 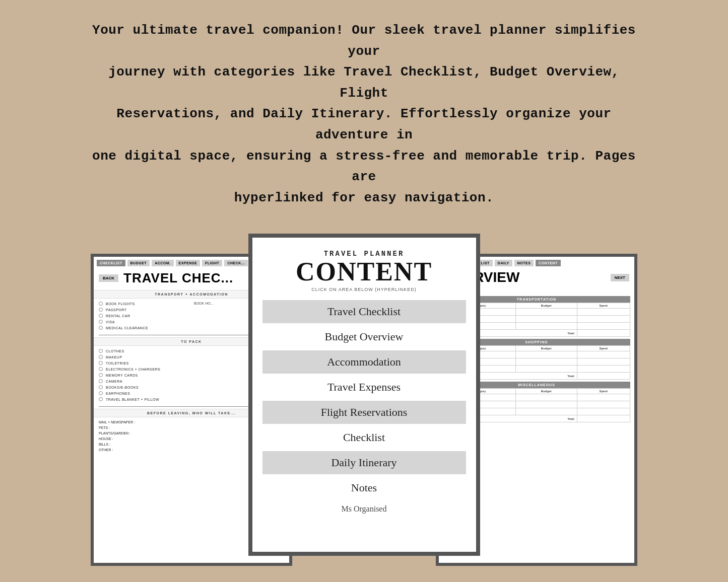 I want to click on item-passport: PASSPORT, so click(x=116, y=310).